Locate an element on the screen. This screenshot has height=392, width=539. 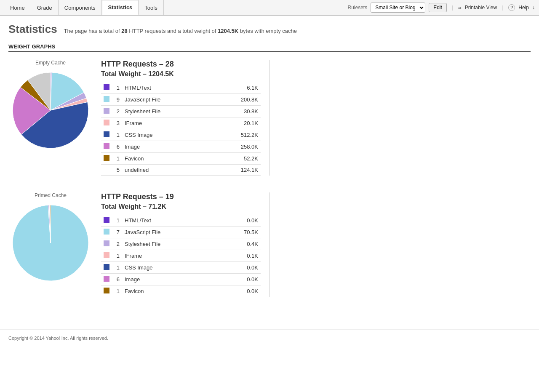
row-count: 5 is located at coordinates (117, 170).